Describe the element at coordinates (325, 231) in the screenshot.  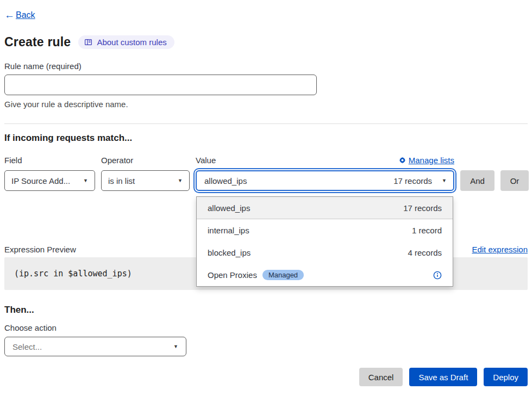
I see `dropdown-item-internal-ips: internal_ips 1 record` at that location.